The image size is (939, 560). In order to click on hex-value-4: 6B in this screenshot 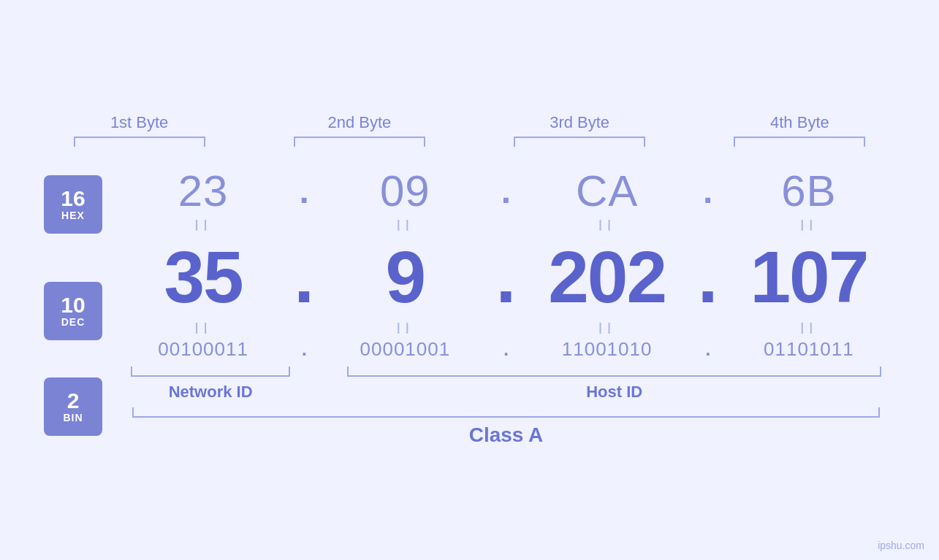, I will do `click(808, 191)`.